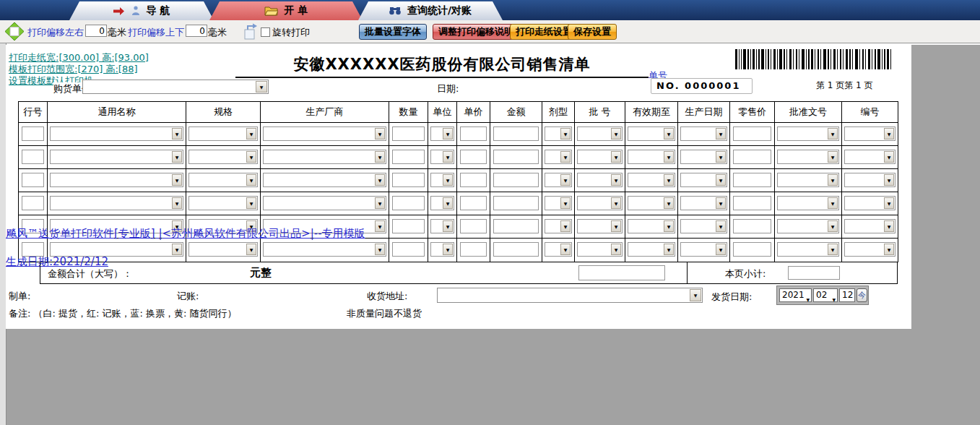 Image resolution: width=980 pixels, height=425 pixels. What do you see at coordinates (570, 295) in the screenshot?
I see `address-combo: ▼` at bounding box center [570, 295].